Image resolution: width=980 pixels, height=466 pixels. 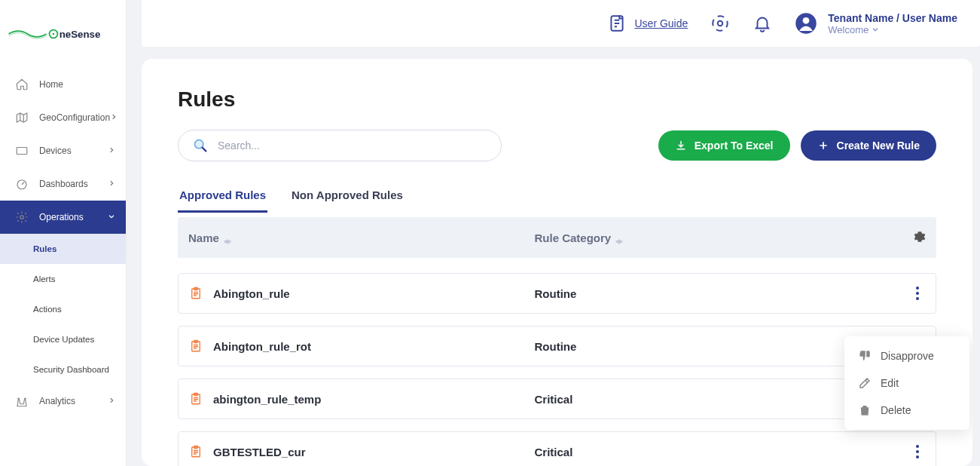 What do you see at coordinates (907, 356) in the screenshot?
I see `row-menu-label: Disapprove` at bounding box center [907, 356].